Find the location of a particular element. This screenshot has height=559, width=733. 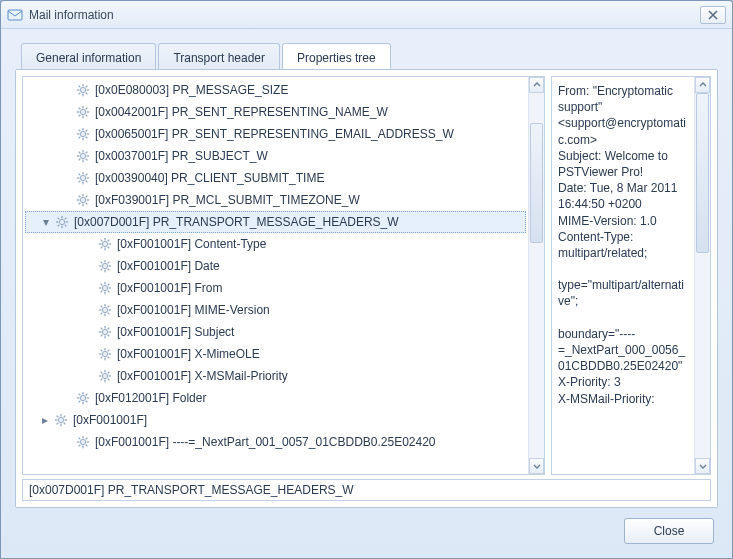

tab-properties-tree: Properties tree is located at coordinates (336, 56).